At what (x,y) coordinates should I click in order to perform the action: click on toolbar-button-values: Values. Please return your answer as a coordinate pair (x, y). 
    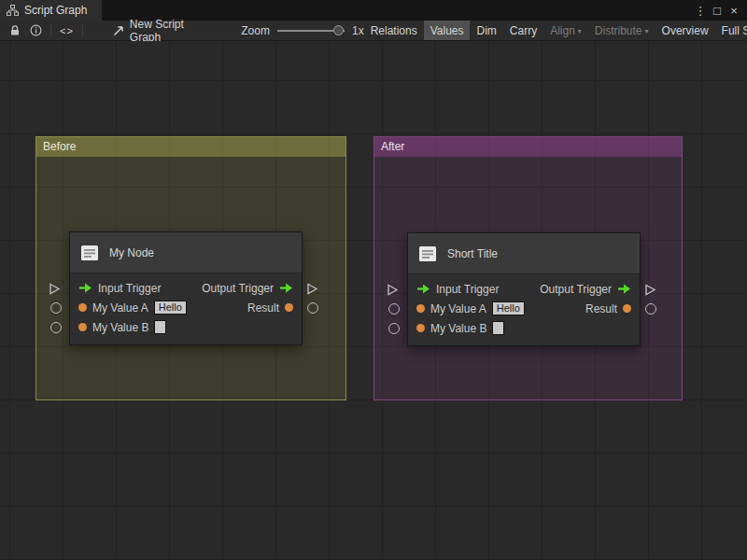
    Looking at the image, I should click on (447, 30).